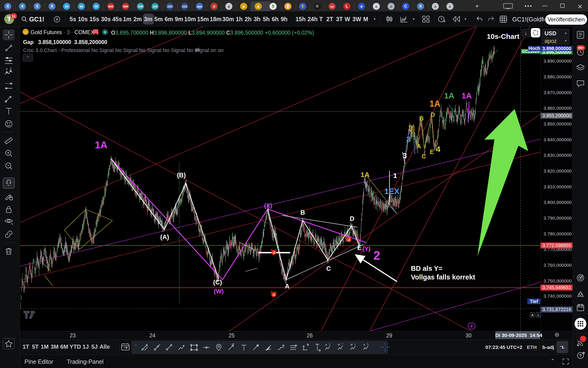  I want to click on svg-text: (C), so click(217, 282).